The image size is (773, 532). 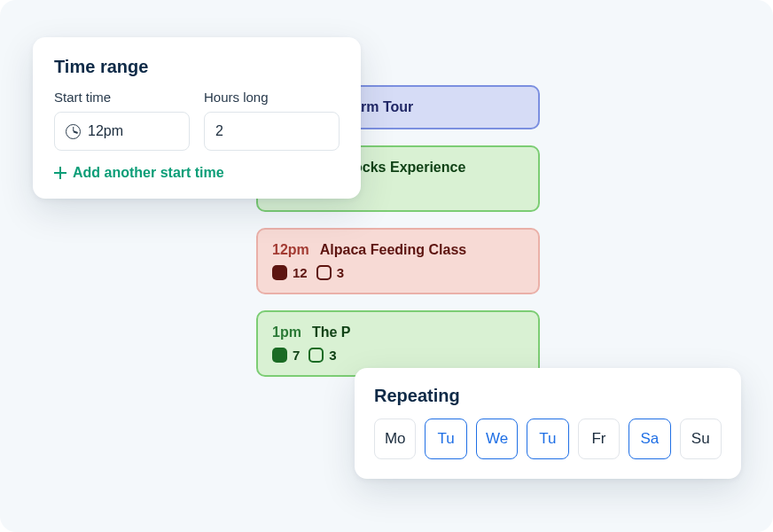 What do you see at coordinates (496, 439) in the screenshot?
I see `day-toggle: We` at bounding box center [496, 439].